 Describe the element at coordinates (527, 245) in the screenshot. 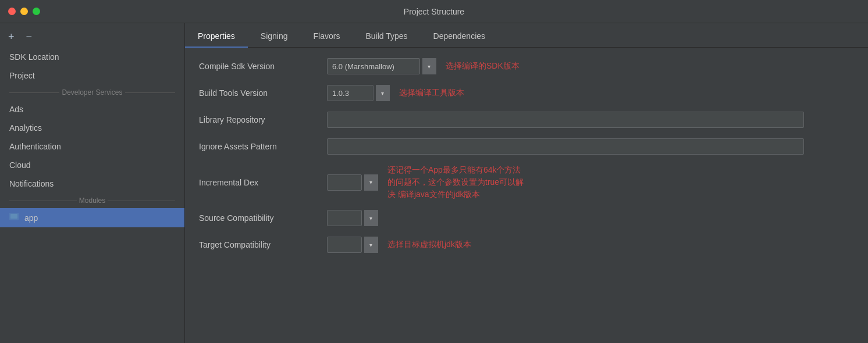

I see `form-row-target-compatibility: Target Compatibility ▾ 选择目标虚拟机jdk版本` at that location.